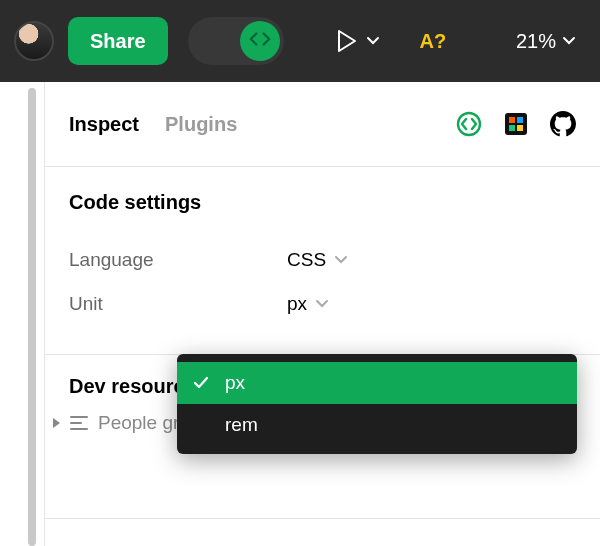  Describe the element at coordinates (201, 124) in the screenshot. I see `tab-plugins: Plugins` at that location.